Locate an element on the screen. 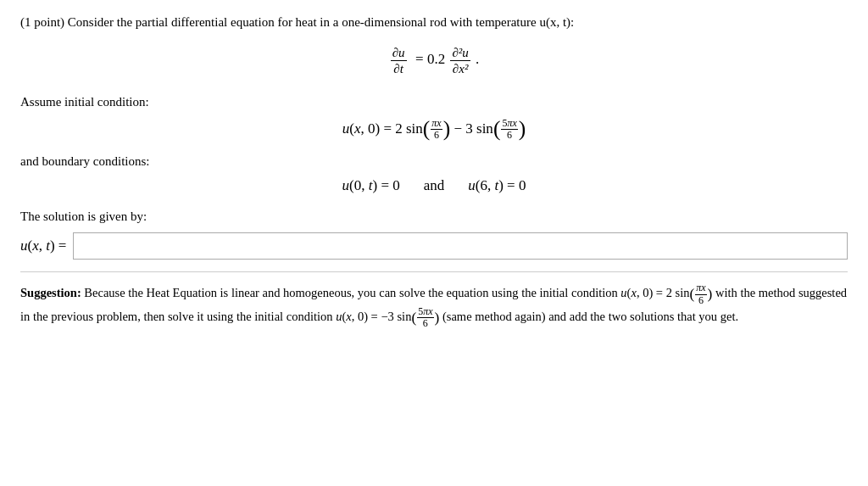  sg-frac1-den: 6 is located at coordinates (701, 300).